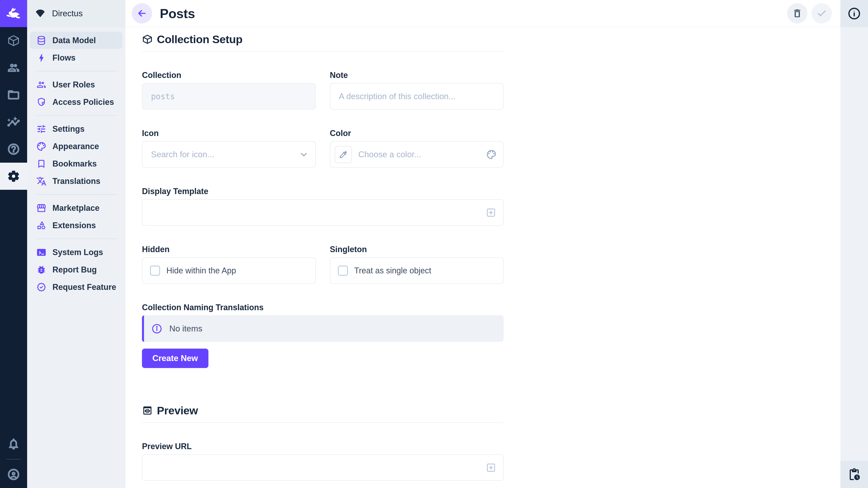 The width and height of the screenshot is (868, 488). Describe the element at coordinates (186, 329) in the screenshot. I see `empty-state-text: No items` at that location.